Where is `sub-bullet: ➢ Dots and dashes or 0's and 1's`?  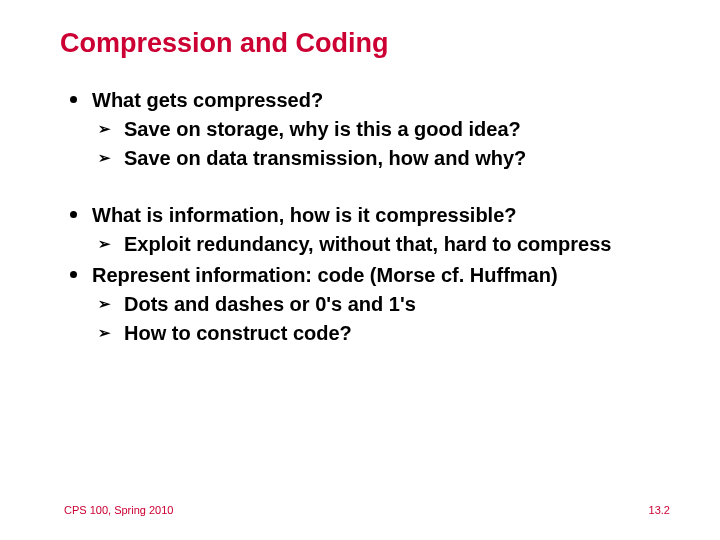 sub-bullet: ➢ Dots and dashes or 0's and 1's is located at coordinates (381, 304).